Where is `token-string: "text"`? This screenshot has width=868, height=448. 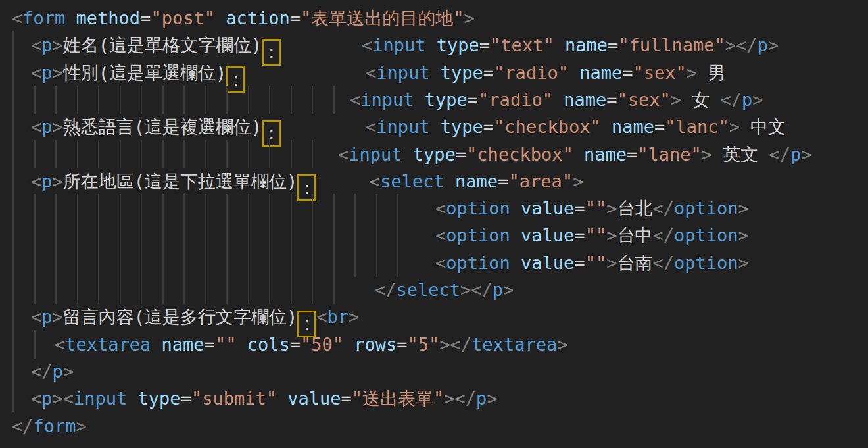
token-string: "text" is located at coordinates (522, 45).